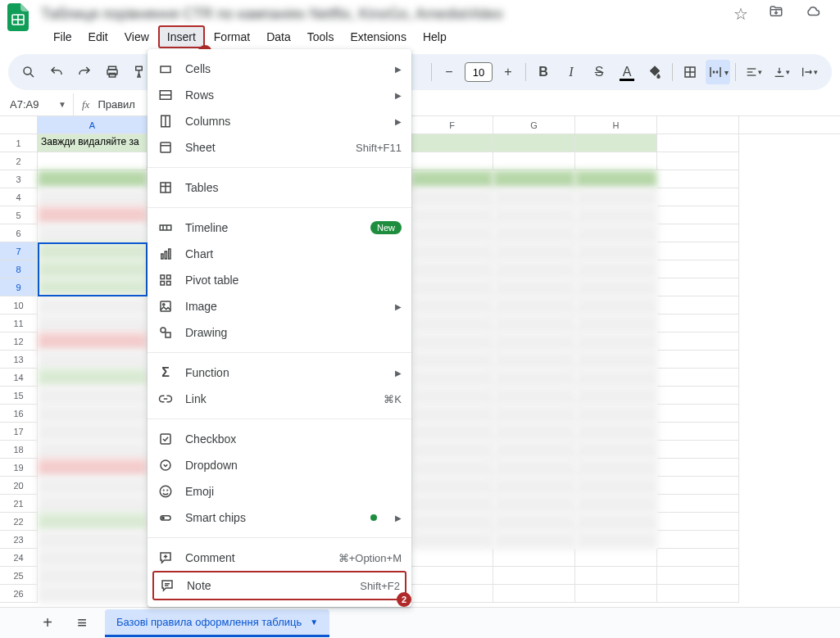  What do you see at coordinates (279, 280) in the screenshot?
I see `insert-pivot-table: Pivot table` at bounding box center [279, 280].